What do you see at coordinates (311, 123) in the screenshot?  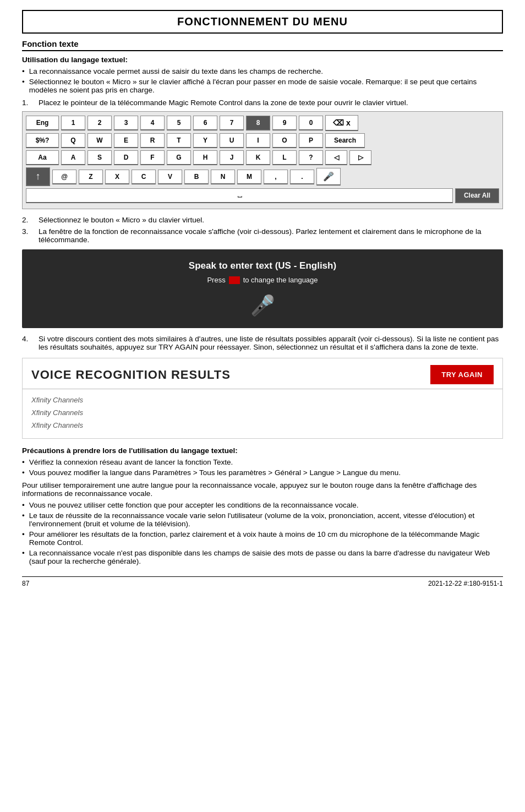 I see `key-0: 0` at bounding box center [311, 123].